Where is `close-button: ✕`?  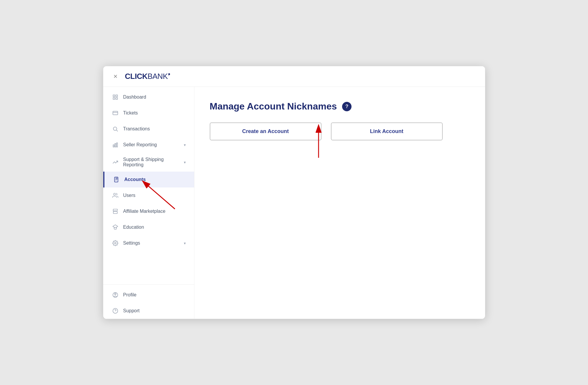
close-button: ✕ is located at coordinates (116, 77).